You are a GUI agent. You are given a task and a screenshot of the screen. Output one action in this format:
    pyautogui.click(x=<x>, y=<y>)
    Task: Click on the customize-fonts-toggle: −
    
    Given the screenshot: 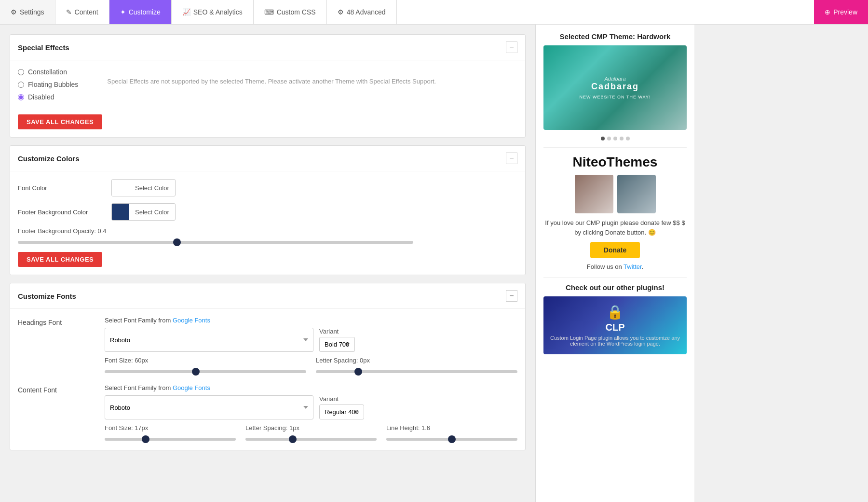 What is the action you would take?
    pyautogui.click(x=512, y=296)
    